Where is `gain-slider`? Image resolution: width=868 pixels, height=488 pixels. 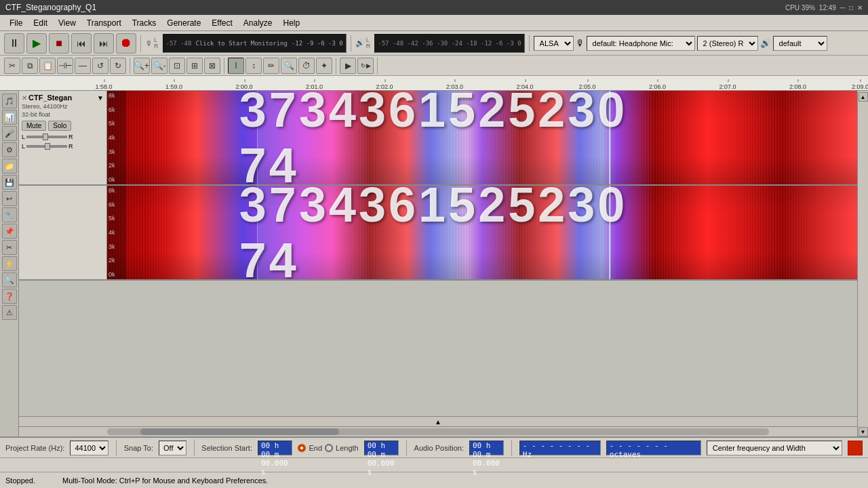
gain-slider is located at coordinates (47, 137).